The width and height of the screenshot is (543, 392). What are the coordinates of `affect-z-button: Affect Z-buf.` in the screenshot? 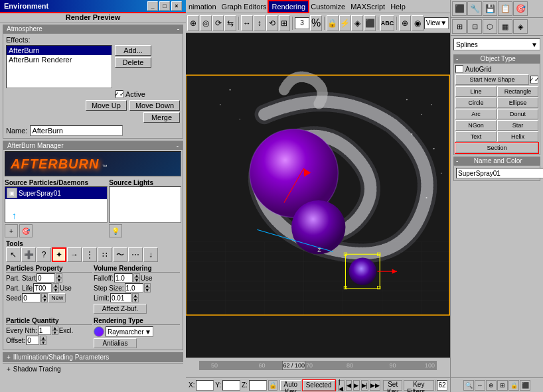 It's located at (120, 309).